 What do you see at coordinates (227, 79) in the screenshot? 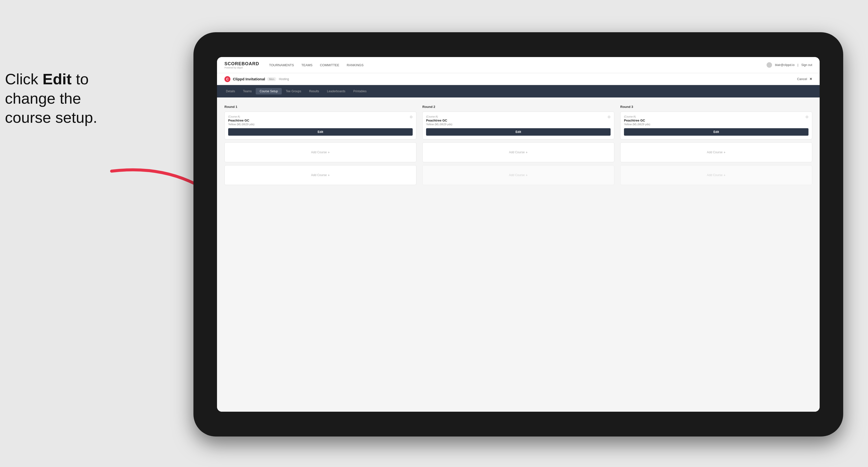
I see `app-logo: C` at bounding box center [227, 79].